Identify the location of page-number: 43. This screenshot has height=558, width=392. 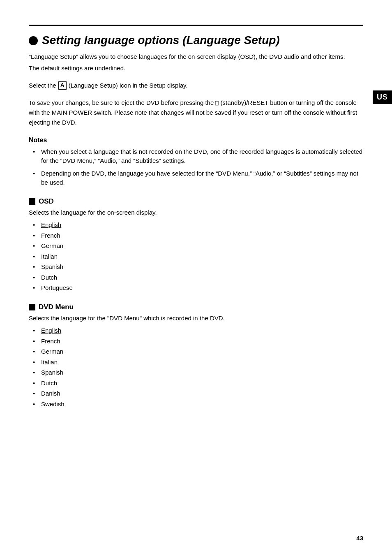
(360, 538).